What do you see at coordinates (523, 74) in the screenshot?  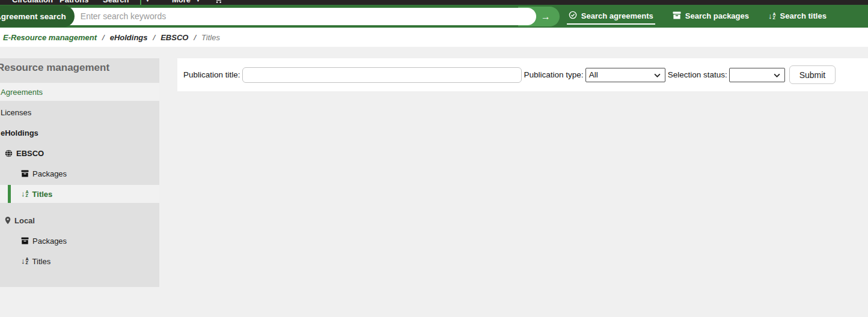 I see `titles-search-panel: Publication title: Publication type: All…` at bounding box center [523, 74].